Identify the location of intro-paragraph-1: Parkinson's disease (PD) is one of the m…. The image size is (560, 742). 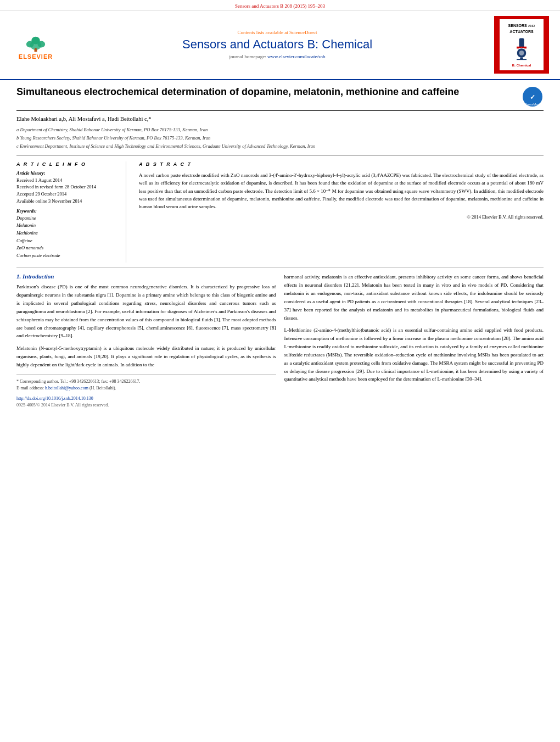
(146, 311).